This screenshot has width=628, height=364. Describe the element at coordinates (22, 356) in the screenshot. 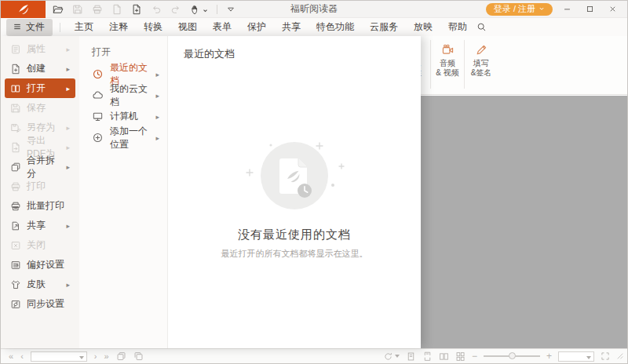

I see `previous-page-button: ‹` at that location.